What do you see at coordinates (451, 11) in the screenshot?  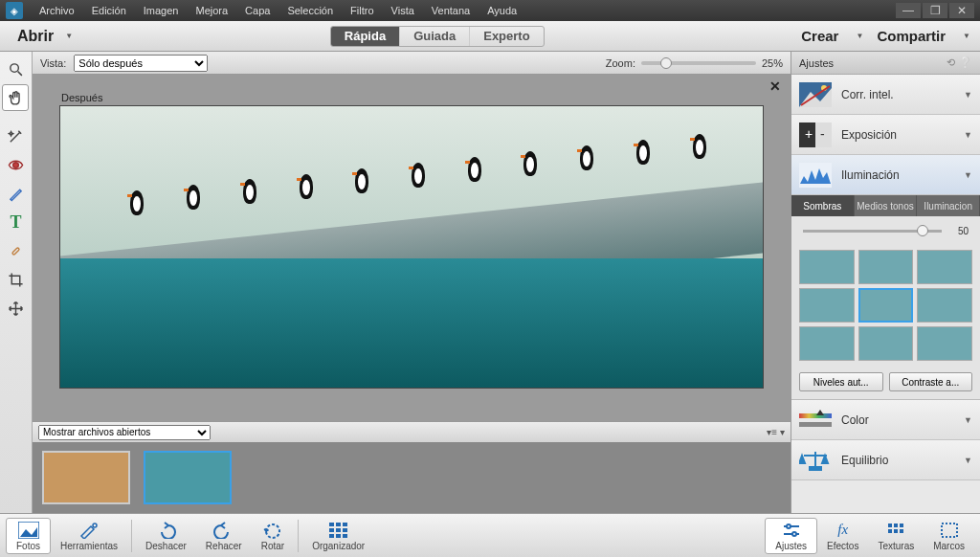 I see `menu-ventana: Ventana` at bounding box center [451, 11].